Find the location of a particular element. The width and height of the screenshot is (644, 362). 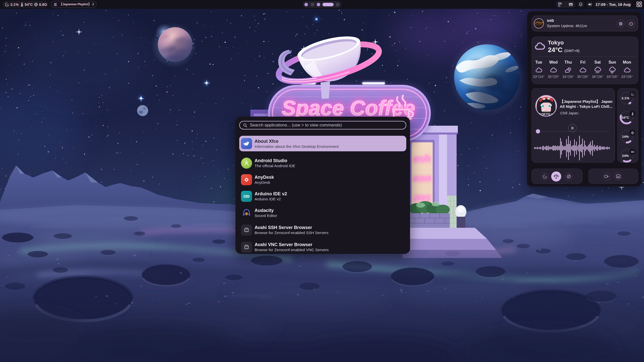

svg-text: ans is located at coordinates (422, 197).